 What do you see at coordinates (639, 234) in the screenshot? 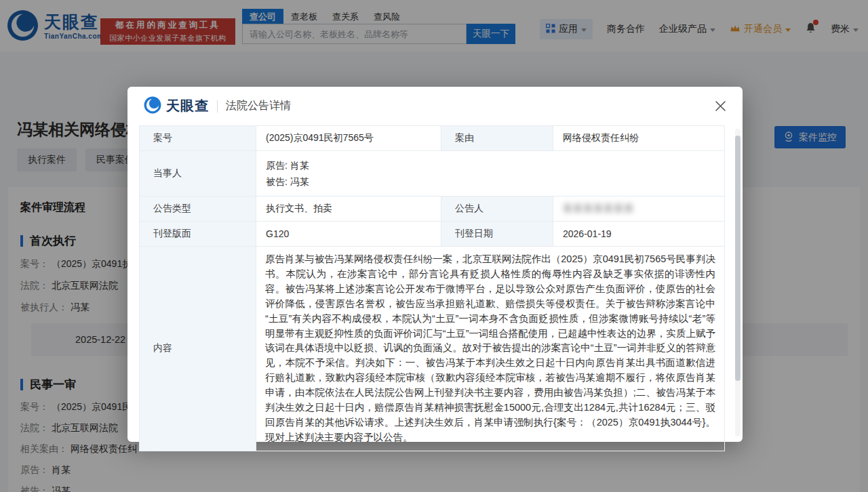
I see `publication-date-value: 2026-01-19` at bounding box center [639, 234].